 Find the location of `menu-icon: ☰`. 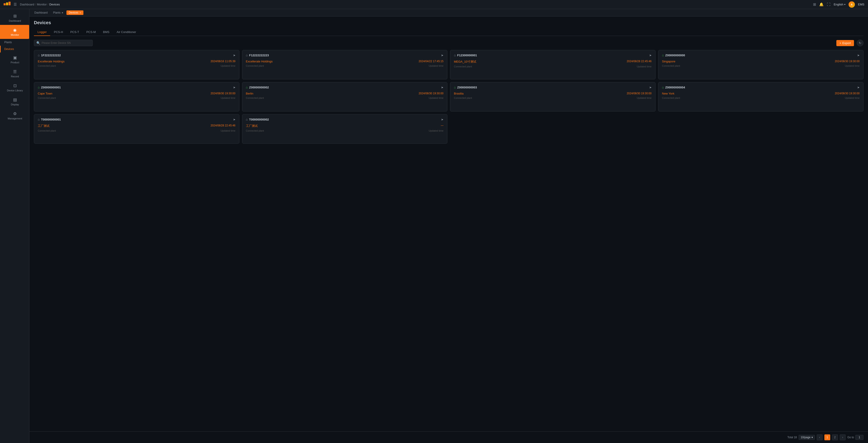

menu-icon: ☰ is located at coordinates (15, 4).